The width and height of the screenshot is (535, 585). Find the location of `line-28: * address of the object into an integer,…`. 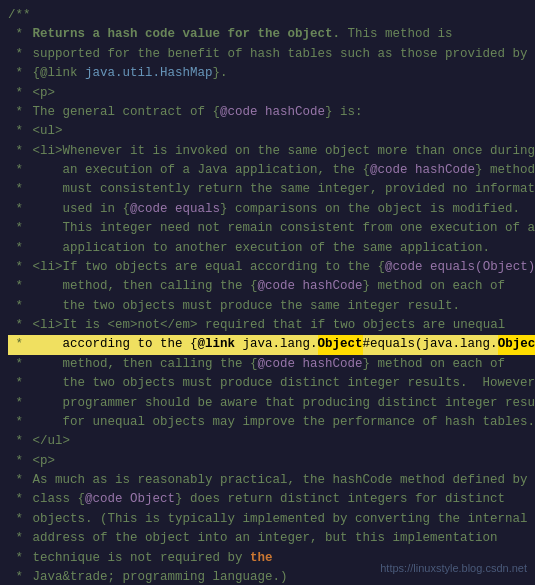

line-28: * address of the object into an integer,… is located at coordinates (268, 538).